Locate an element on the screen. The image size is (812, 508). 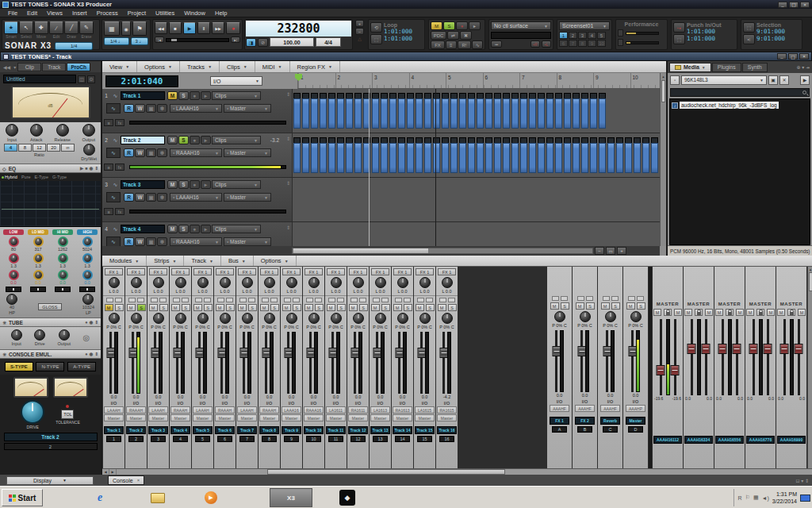
eq-freq-knob is located at coordinates (14, 241).